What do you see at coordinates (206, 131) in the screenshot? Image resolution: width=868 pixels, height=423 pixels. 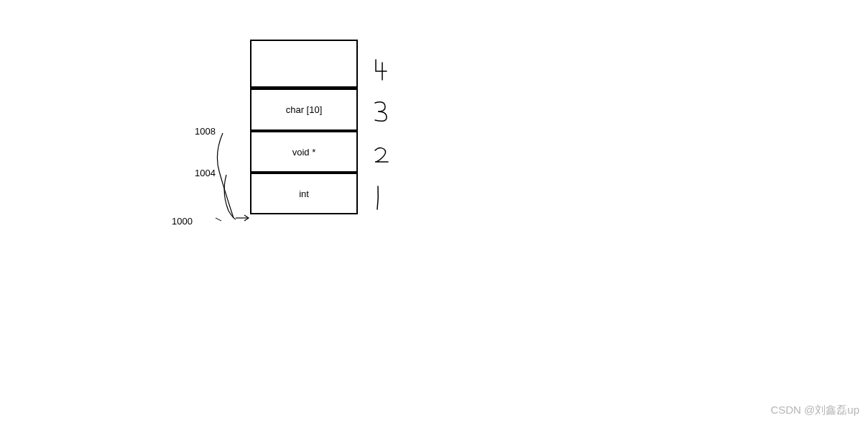 I see `address-1008: 1008` at bounding box center [206, 131].